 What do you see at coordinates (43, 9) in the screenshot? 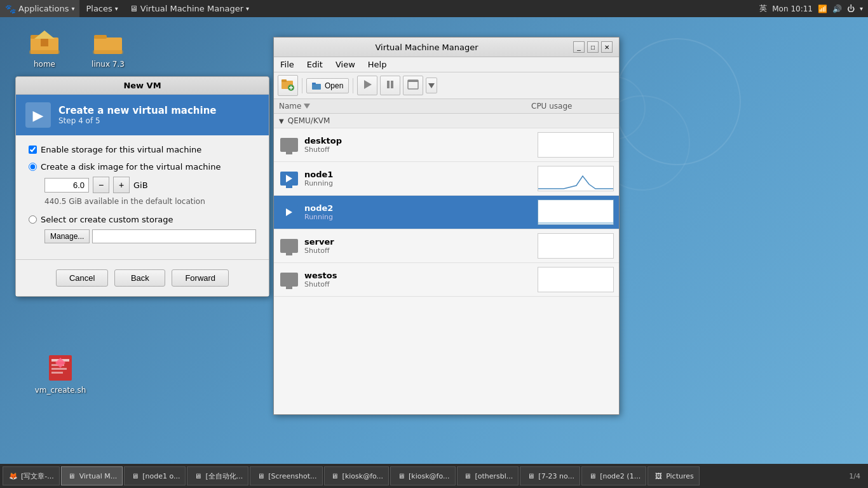
I see `applications-label: Applications` at bounding box center [43, 9].